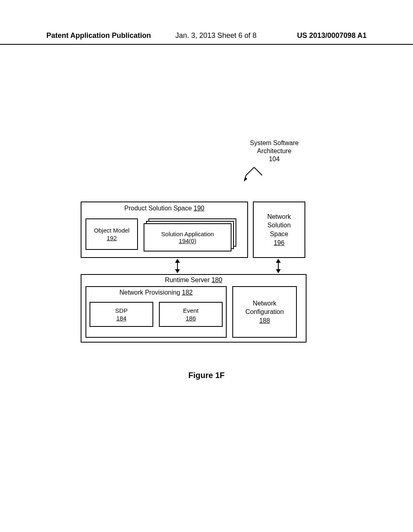 Image resolution: width=413 pixels, height=532 pixels. I want to click on header-right: US 2013/0007098 A1, so click(332, 35).